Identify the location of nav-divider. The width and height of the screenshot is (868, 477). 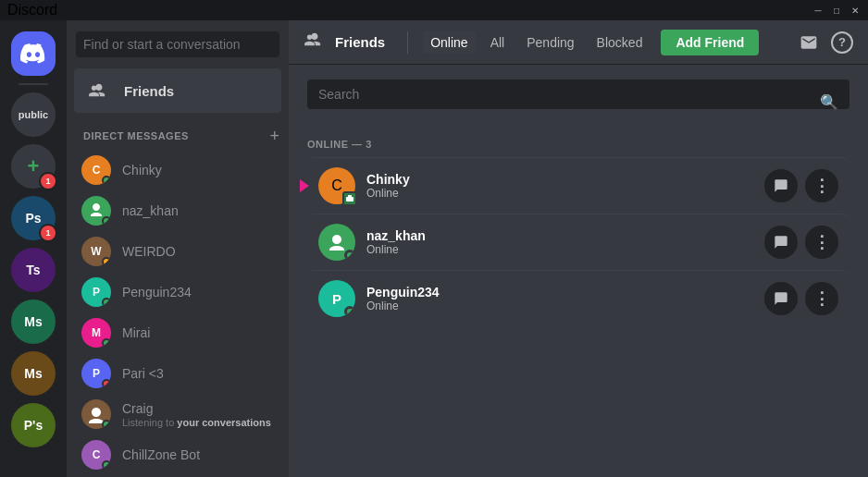
(407, 43).